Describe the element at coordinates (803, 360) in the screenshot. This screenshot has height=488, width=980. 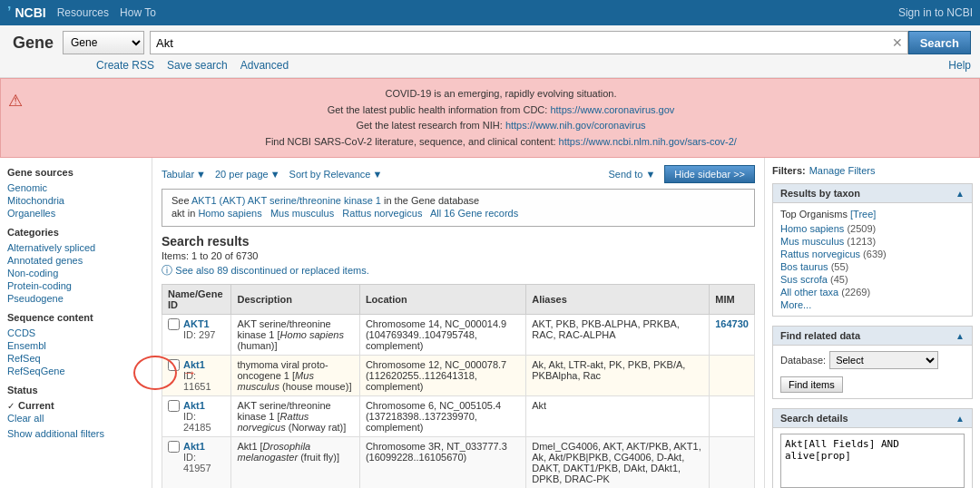
I see `database-label: Database:` at that location.